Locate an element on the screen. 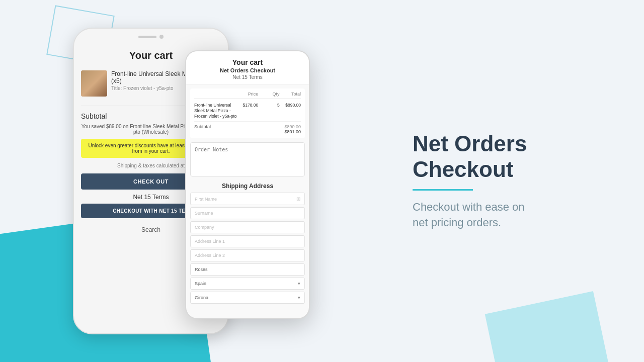  bg-light-teal-shape is located at coordinates (548, 327).